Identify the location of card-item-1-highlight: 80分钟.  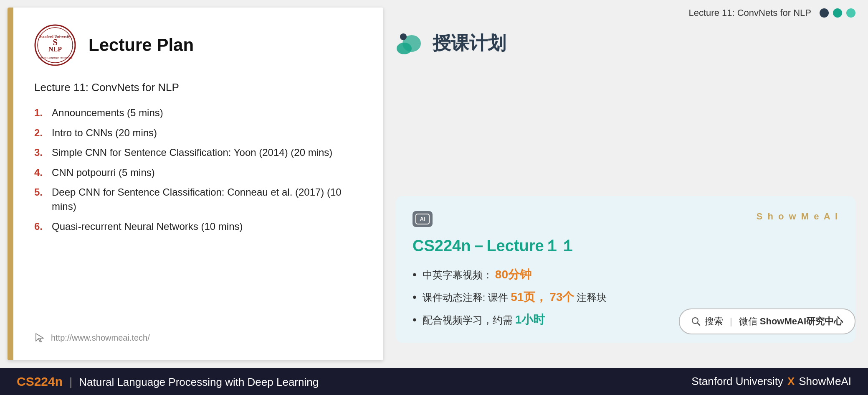
(514, 275).